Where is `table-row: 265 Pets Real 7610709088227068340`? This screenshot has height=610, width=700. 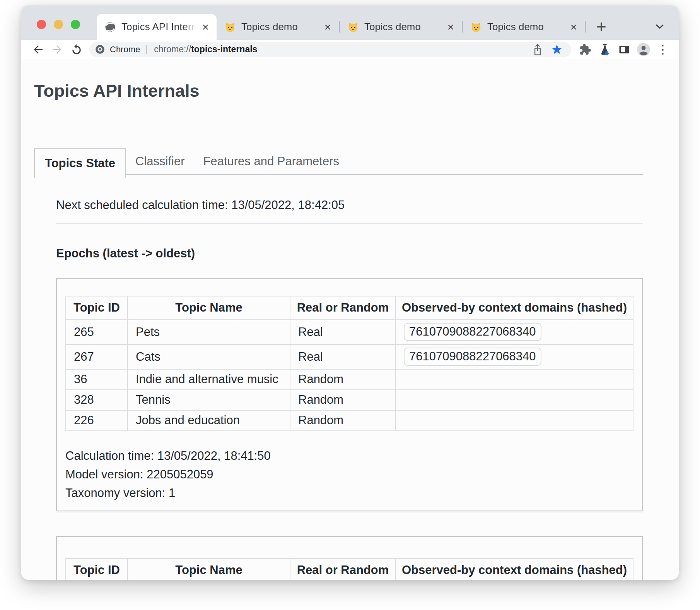
table-row: 265 Pets Real 7610709088227068340 is located at coordinates (350, 332).